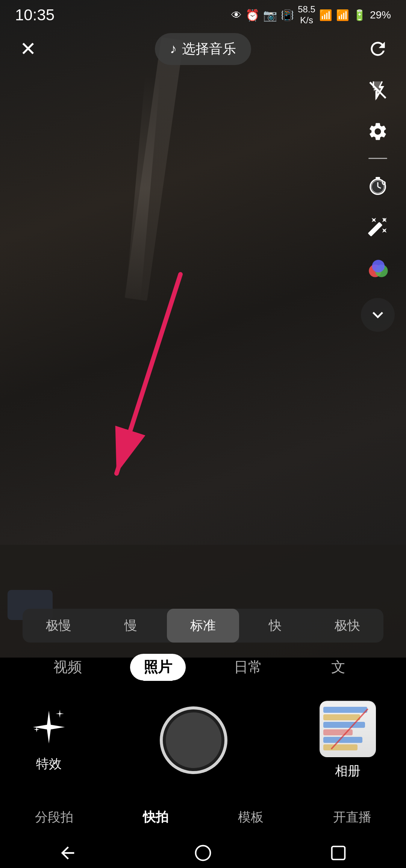 Image resolution: width=406 pixels, height=868 pixels. What do you see at coordinates (35, 15) in the screenshot?
I see `status-time: 10:35` at bounding box center [35, 15].